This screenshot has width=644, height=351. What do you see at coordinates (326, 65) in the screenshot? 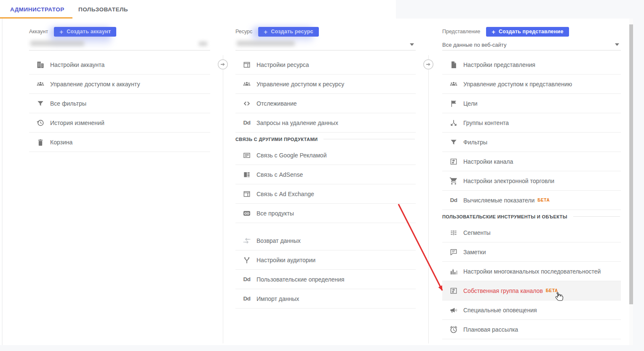
I see `menu-item-property-settings: Настройки ресурса` at bounding box center [326, 65].